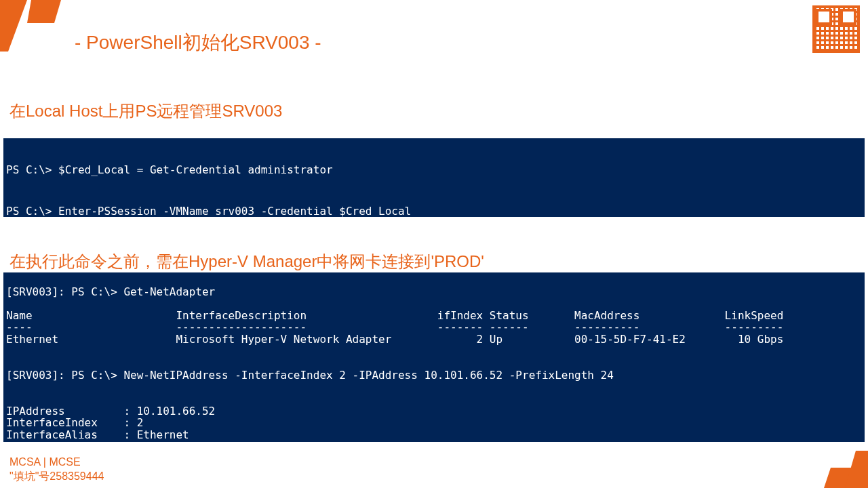  Describe the element at coordinates (395, 316) in the screenshot. I see `table-header: Name InterfaceDescription ifIndex Status…` at that location.